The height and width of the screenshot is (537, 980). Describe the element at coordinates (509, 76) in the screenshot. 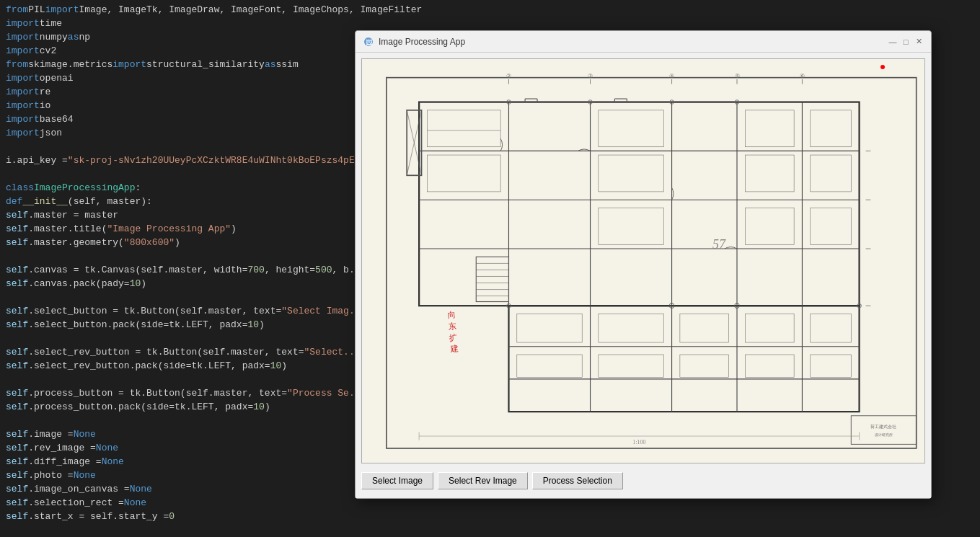

I see `svg-text: ②` at that location.